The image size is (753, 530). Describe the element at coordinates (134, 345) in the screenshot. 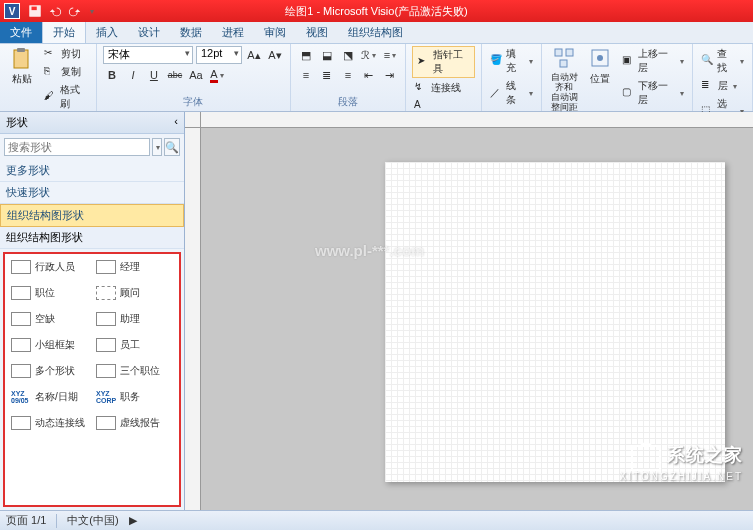

I see `shape-master: 员工` at that location.